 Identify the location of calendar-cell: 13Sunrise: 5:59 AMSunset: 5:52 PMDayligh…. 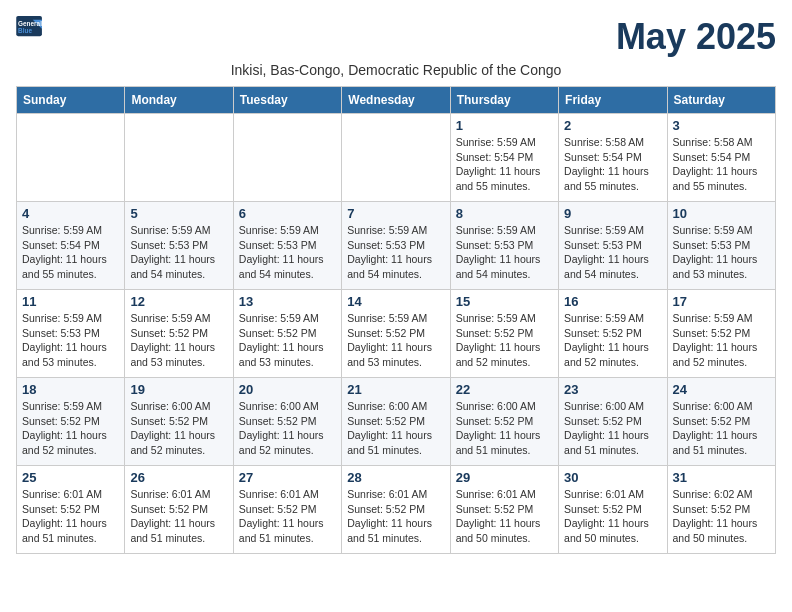
(287, 334).